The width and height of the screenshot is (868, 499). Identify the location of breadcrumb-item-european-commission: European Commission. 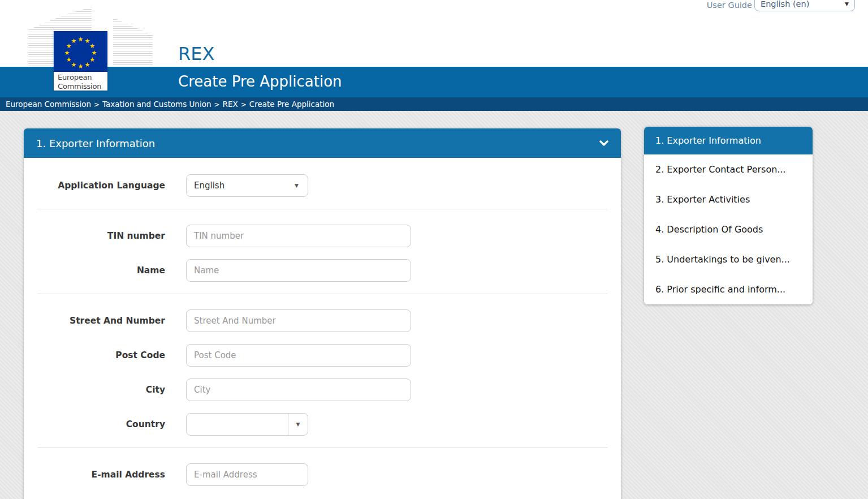
(49, 104).